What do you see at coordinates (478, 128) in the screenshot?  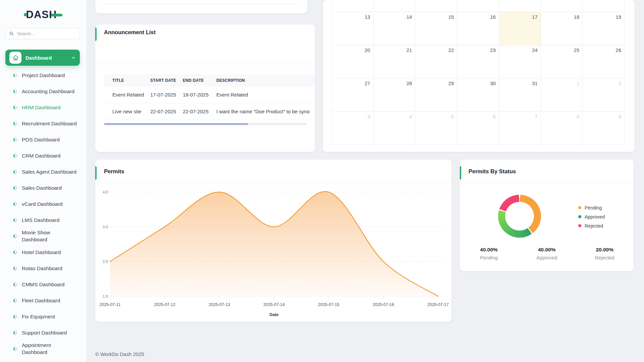 I see `calendar-cell-6: 6` at bounding box center [478, 128].